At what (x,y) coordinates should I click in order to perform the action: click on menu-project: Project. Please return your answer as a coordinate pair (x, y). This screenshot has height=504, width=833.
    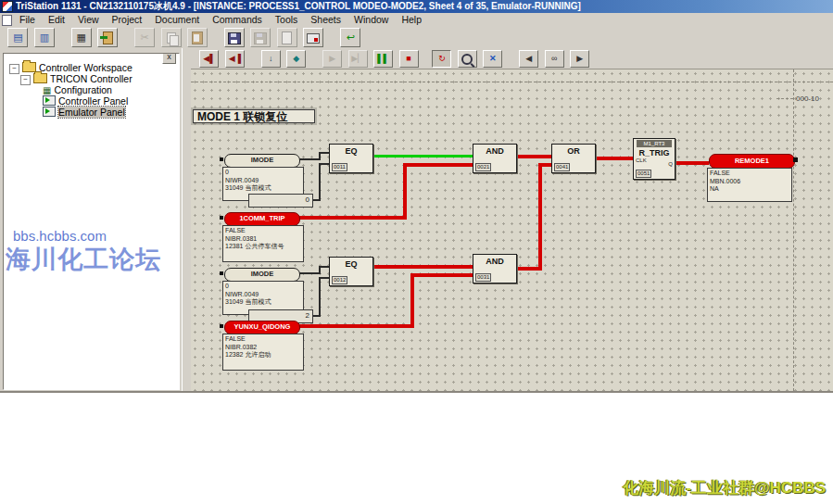
    Looking at the image, I should click on (128, 19).